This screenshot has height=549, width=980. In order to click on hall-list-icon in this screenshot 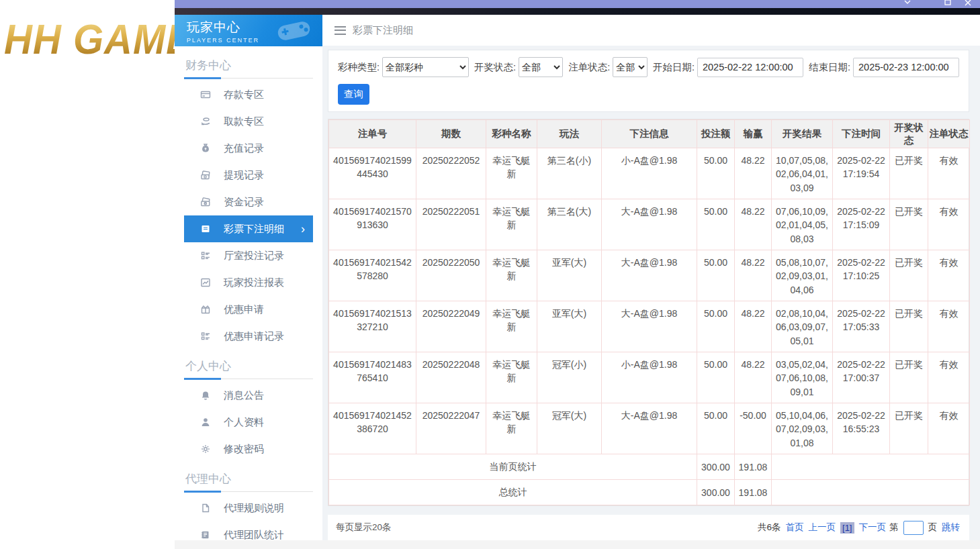, I will do `click(206, 256)`.